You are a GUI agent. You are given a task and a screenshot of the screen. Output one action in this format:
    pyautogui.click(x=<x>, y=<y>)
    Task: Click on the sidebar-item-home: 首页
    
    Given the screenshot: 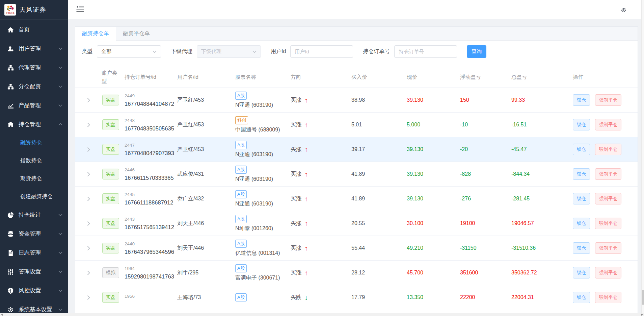 What is the action you would take?
    pyautogui.click(x=34, y=30)
    